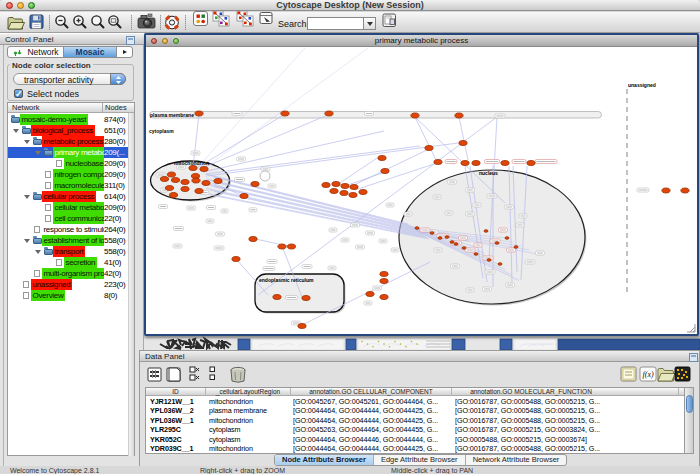 The height and width of the screenshot is (474, 700). Describe the element at coordinates (642, 85) in the screenshot. I see `svg-text: unassigned` at that location.